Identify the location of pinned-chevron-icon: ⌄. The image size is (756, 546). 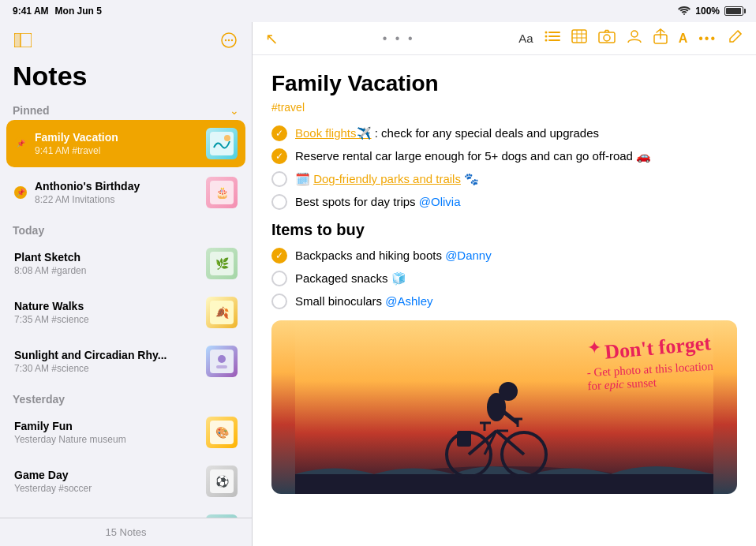
(234, 110).